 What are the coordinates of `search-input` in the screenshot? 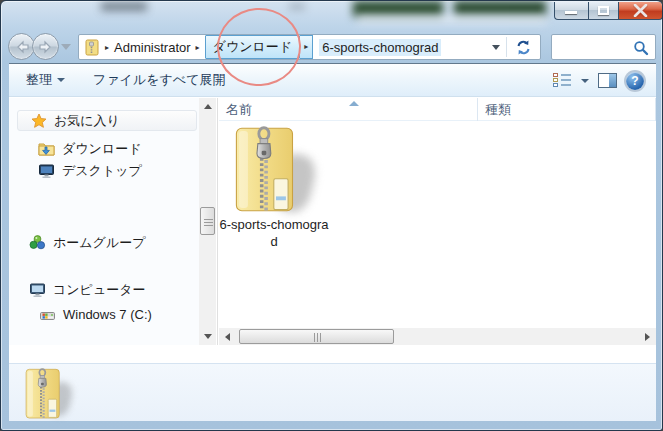 It's located at (604, 47).